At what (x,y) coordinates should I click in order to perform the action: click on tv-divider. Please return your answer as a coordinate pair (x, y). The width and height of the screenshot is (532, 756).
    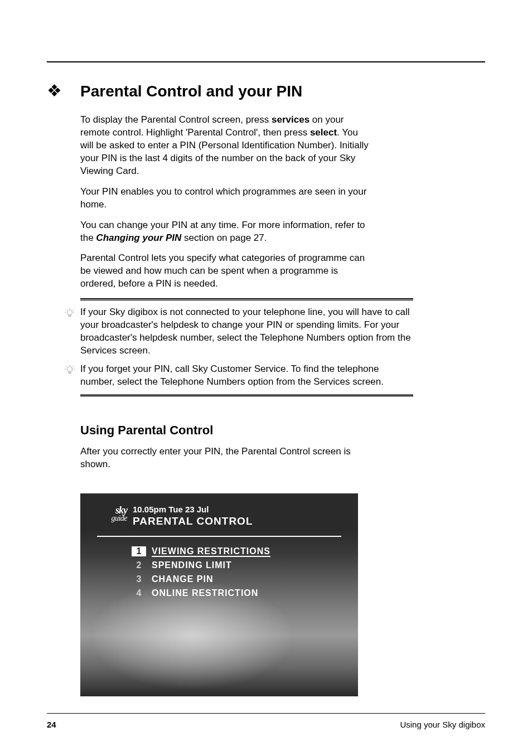
    Looking at the image, I should click on (219, 536).